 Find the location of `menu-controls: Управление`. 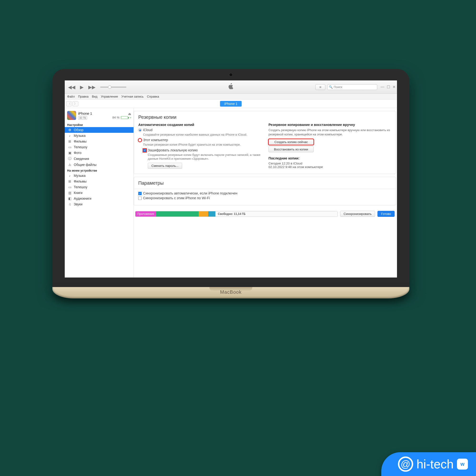

menu-controls: Управление is located at coordinates (109, 97).